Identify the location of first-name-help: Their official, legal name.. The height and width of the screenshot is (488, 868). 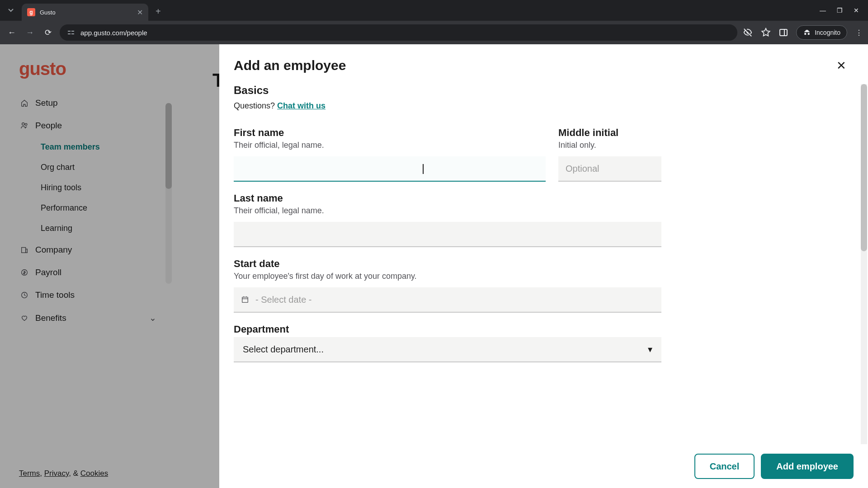
(390, 145).